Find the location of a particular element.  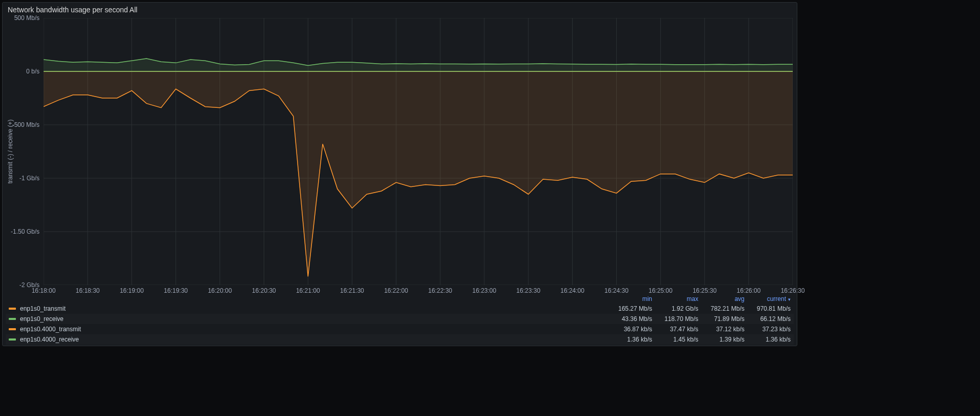

x-tick-label: 16:21:30 is located at coordinates (352, 291).